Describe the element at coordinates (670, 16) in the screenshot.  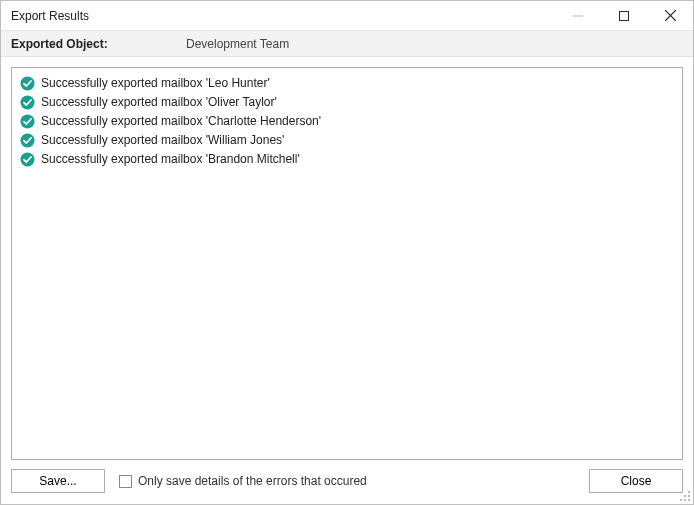
I see `close-window-button` at that location.